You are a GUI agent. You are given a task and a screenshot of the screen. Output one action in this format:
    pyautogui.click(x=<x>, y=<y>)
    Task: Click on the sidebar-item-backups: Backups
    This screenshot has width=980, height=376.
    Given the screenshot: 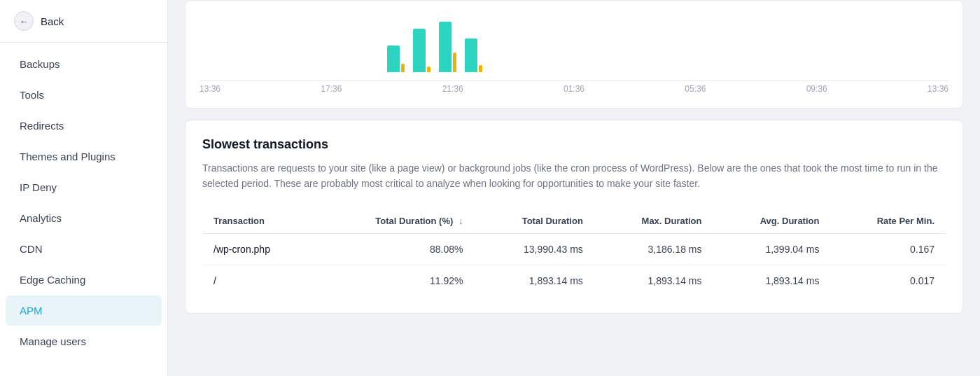 What is the action you would take?
    pyautogui.click(x=84, y=64)
    